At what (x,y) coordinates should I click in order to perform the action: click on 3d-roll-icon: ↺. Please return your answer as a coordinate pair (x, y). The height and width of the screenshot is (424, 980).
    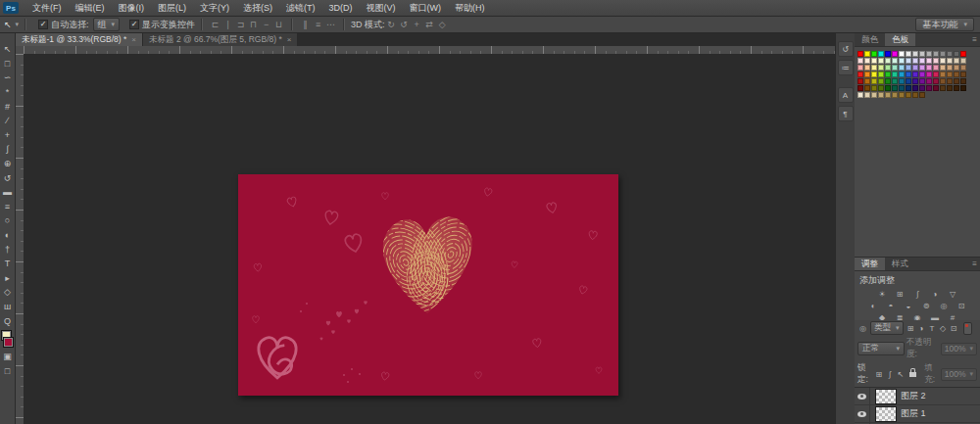
    Looking at the image, I should click on (404, 24).